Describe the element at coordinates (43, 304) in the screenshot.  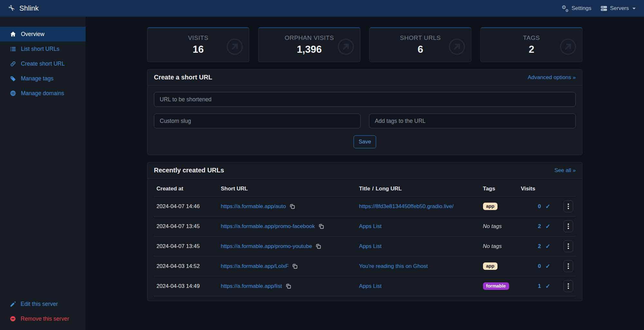
I see `edit-server-button: Edit this server` at that location.